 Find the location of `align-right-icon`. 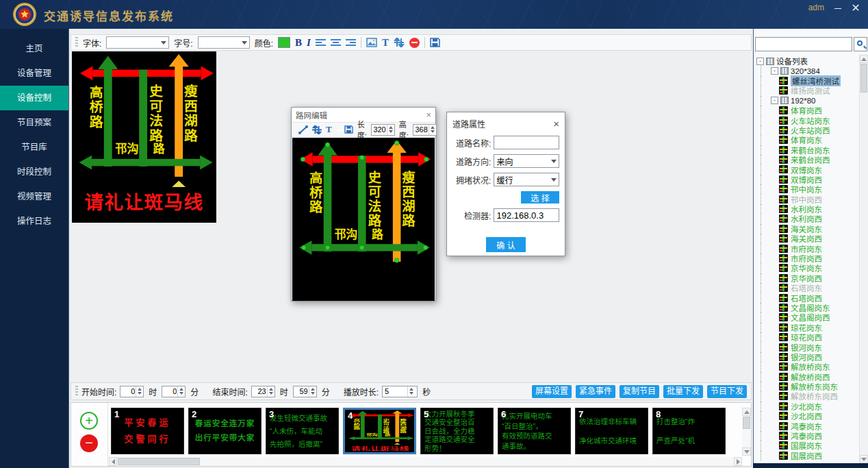

align-right-icon is located at coordinates (350, 42).